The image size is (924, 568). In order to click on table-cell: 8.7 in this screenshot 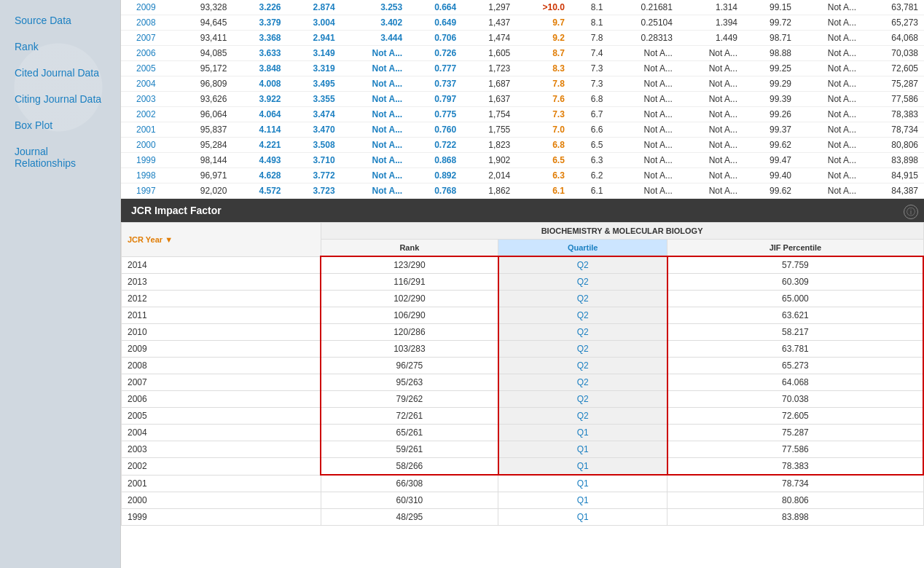, I will do `click(544, 54)`.